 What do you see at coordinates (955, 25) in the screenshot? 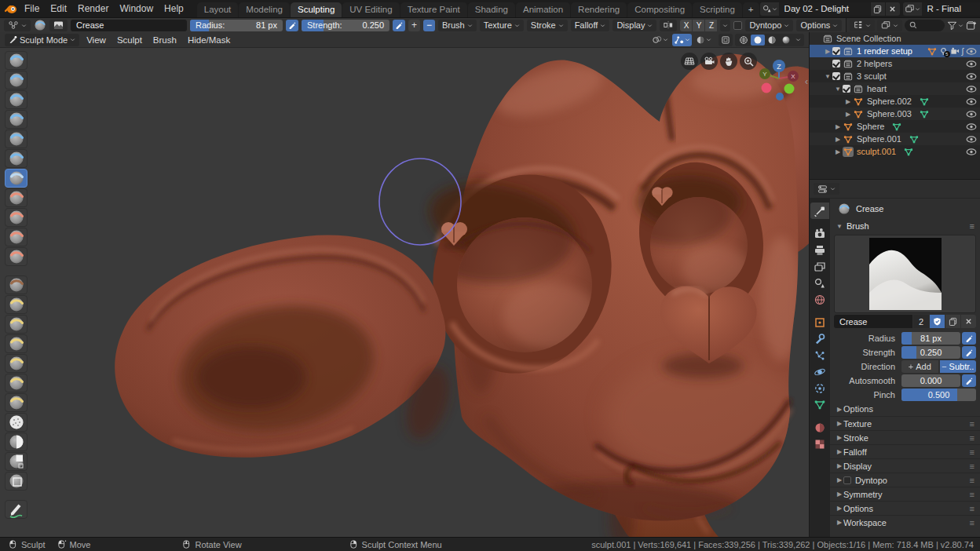
I see `outliner-filter-dropdown` at bounding box center [955, 25].